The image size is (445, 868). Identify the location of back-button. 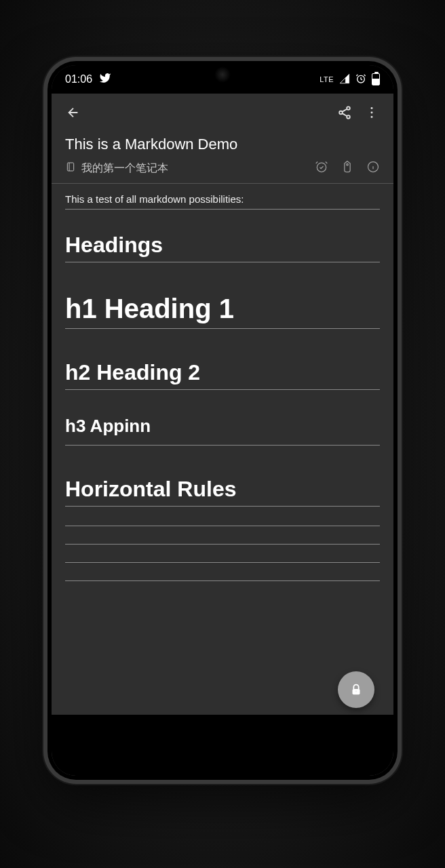
(73, 113).